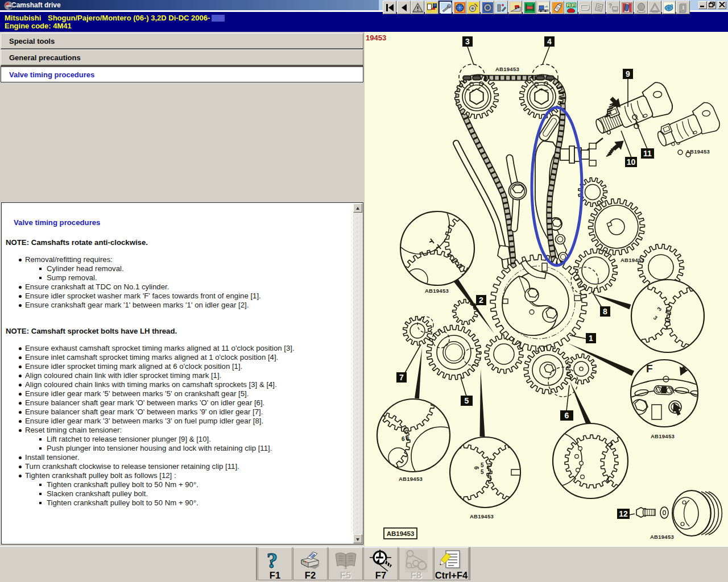 Image resolution: width=728 pixels, height=582 pixels. Describe the element at coordinates (650, 368) in the screenshot. I see `svg-text: F` at that location.